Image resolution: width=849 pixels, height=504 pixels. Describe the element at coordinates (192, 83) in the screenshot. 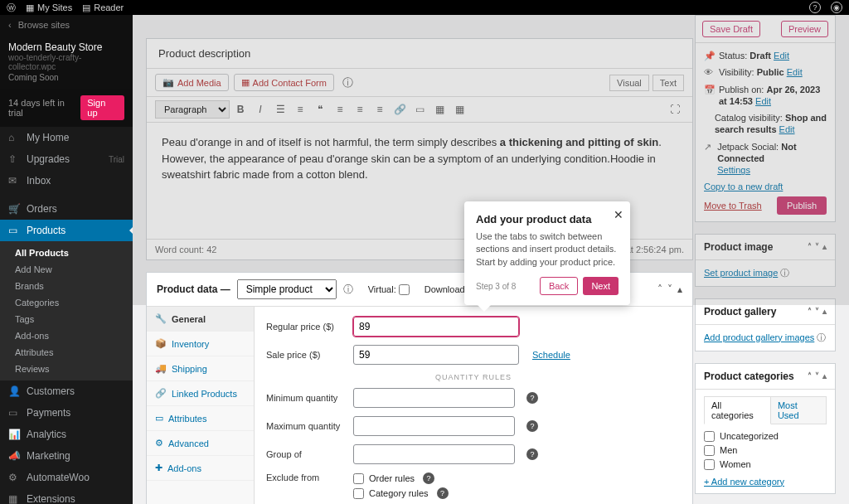

I see `add-media-button: 📷 Add Media` at that location.